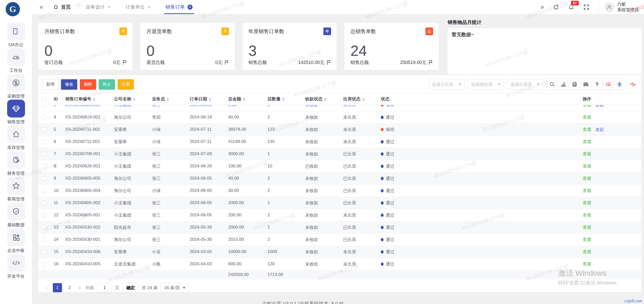 The height and width of the screenshot is (304, 644). I want to click on table-row: 11XS-20240605-002小王集团张三2024-06-052000.00…, so click(340, 203).